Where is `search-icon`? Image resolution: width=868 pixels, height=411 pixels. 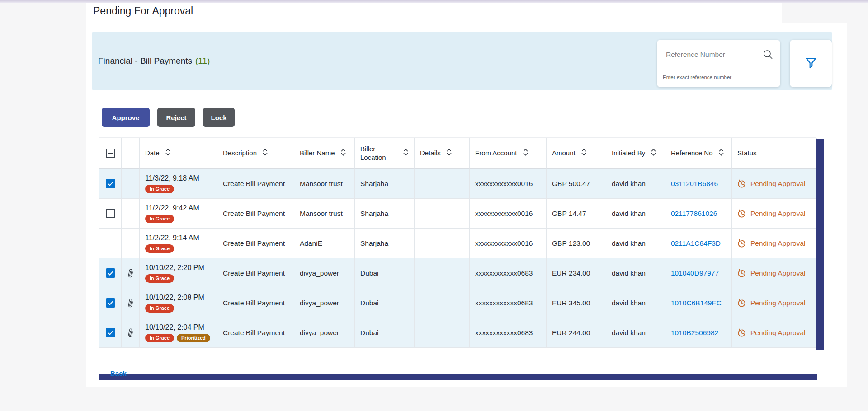
search-icon is located at coordinates (768, 56).